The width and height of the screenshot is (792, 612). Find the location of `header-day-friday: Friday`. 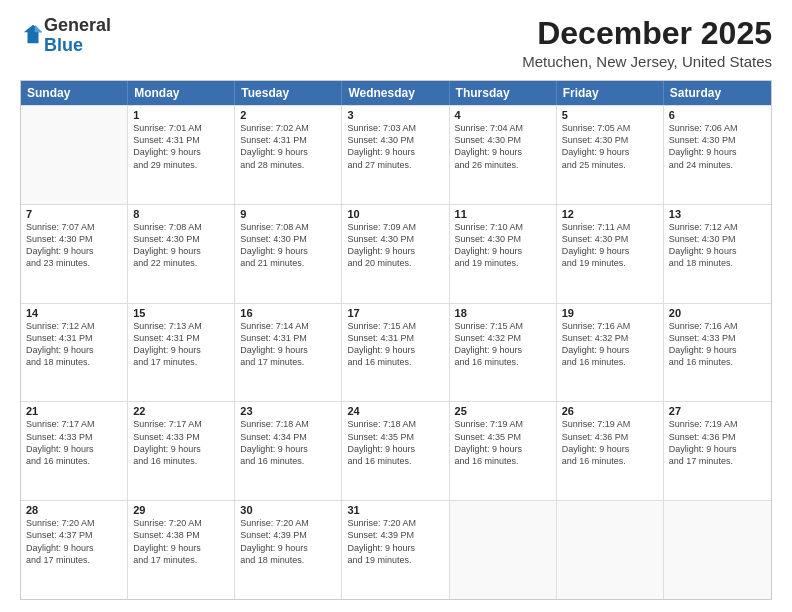

header-day-friday: Friday is located at coordinates (610, 93).